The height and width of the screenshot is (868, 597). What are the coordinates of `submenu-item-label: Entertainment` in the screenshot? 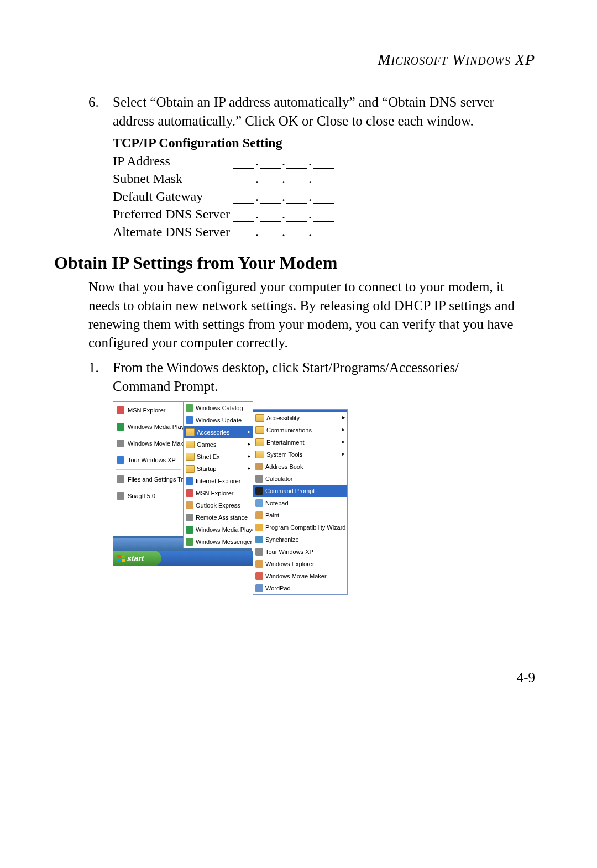 It's located at (285, 442).